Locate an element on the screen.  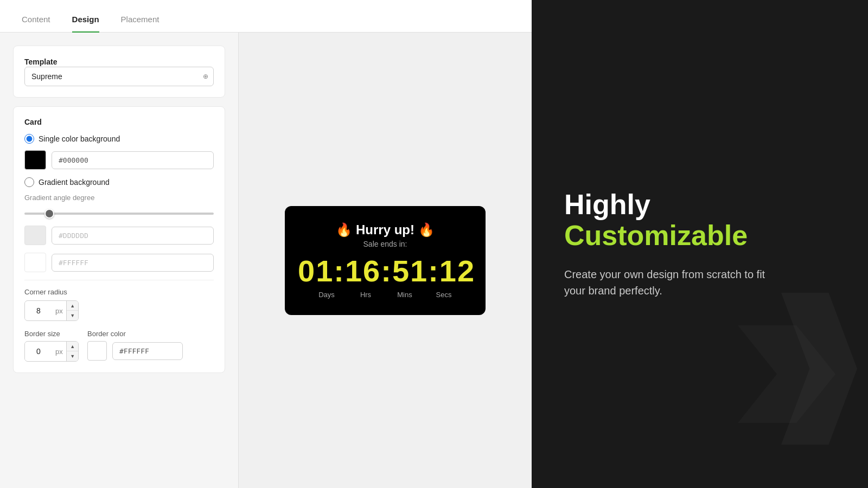
template-section: Template Supreme Classic Minimal ⊕ is located at coordinates (119, 72).